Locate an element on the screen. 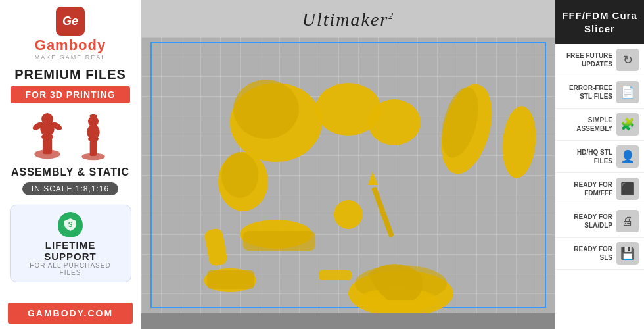  right-item-6: READY FOR SLS💾 is located at coordinates (599, 254).